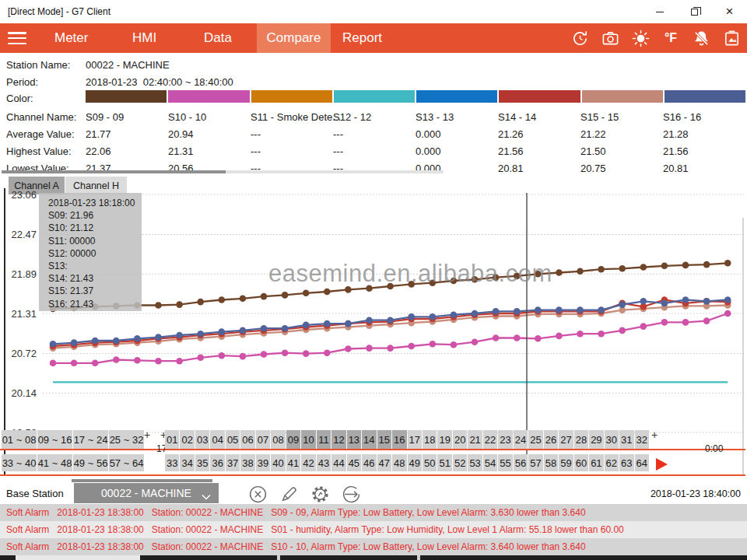 The image size is (747, 560). What do you see at coordinates (369, 463) in the screenshot?
I see `channel-button-46: 46` at bounding box center [369, 463].